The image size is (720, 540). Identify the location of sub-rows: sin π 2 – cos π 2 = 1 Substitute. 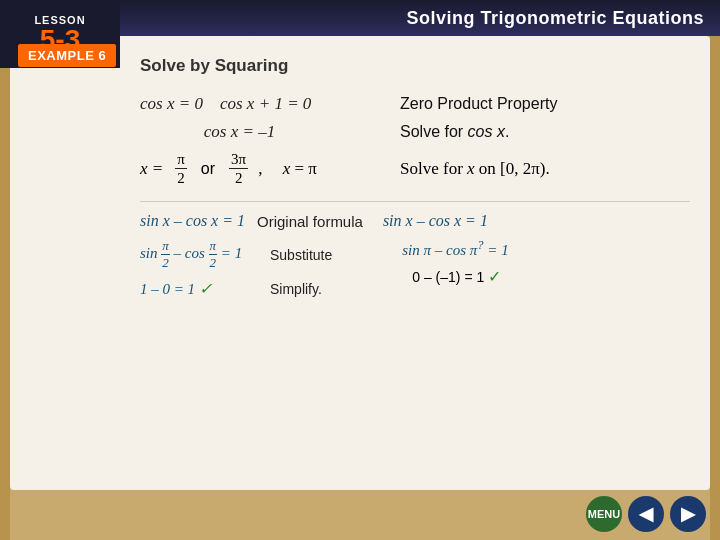
(415, 268).